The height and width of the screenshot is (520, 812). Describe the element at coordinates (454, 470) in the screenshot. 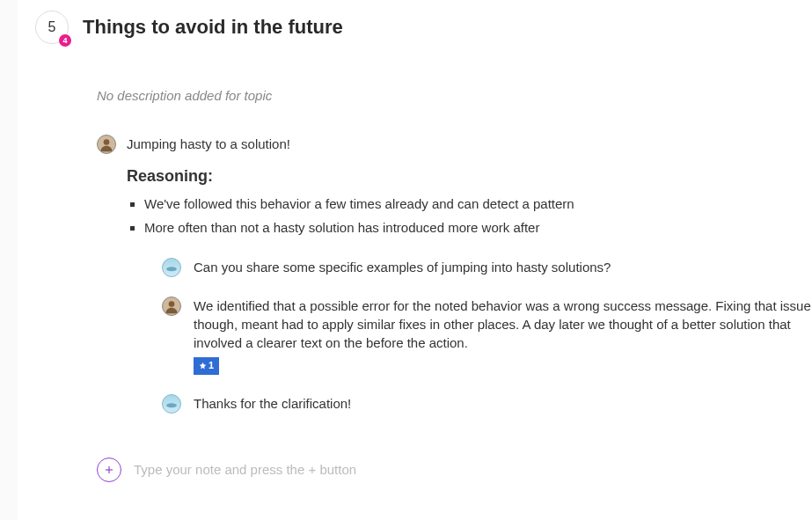

I see `add-note-row` at that location.